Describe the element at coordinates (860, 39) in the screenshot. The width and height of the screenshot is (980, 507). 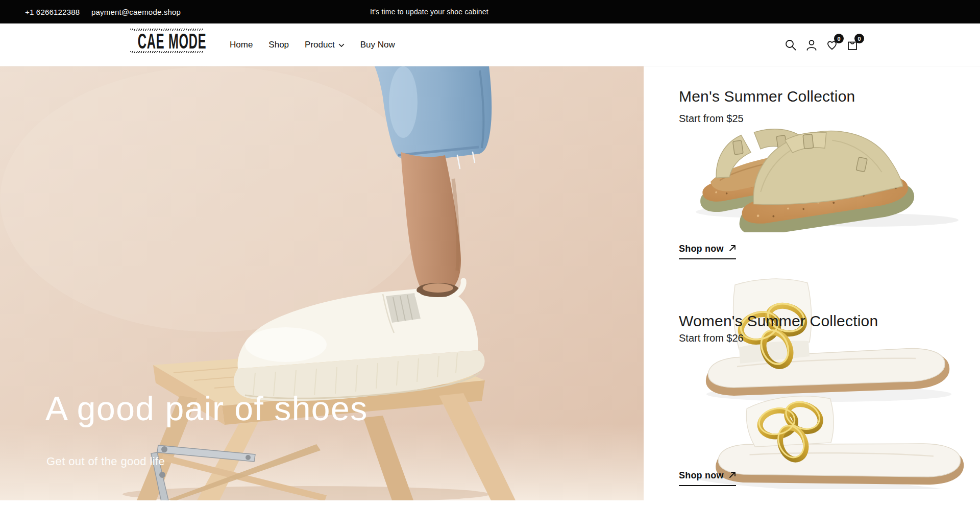
I see `cart-count-badge: 0` at that location.